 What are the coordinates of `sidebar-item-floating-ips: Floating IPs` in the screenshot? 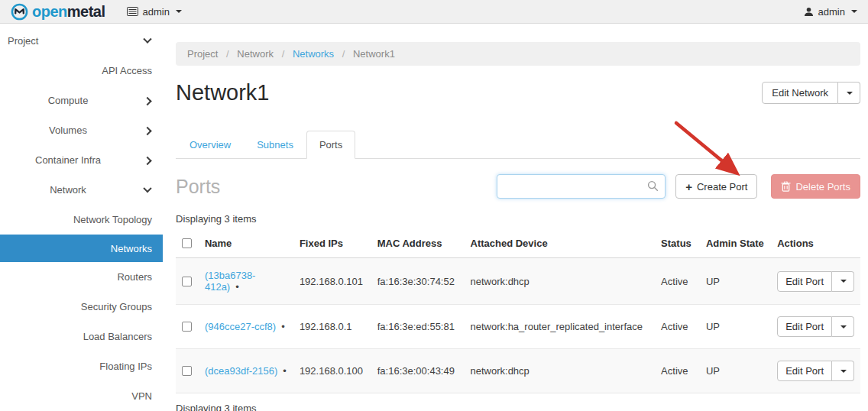 It's located at (81, 367).